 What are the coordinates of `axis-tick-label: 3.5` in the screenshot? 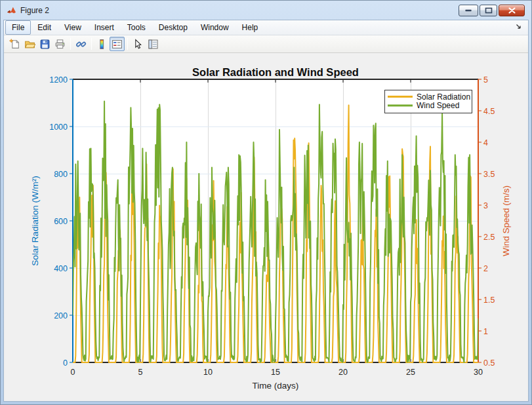 It's located at (489, 174).